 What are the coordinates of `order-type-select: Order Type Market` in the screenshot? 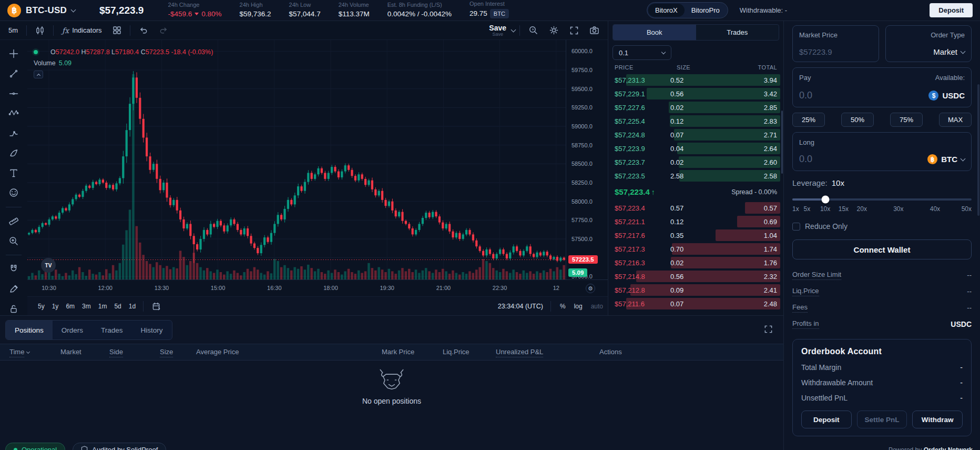 It's located at (928, 44).